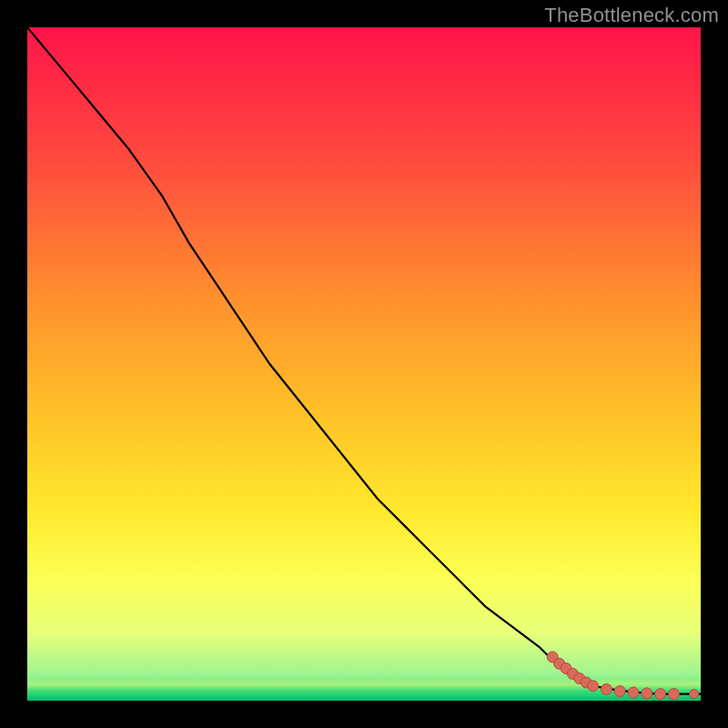  What do you see at coordinates (632, 15) in the screenshot?
I see `attribution-text: TheBottleneck.com` at bounding box center [632, 15].